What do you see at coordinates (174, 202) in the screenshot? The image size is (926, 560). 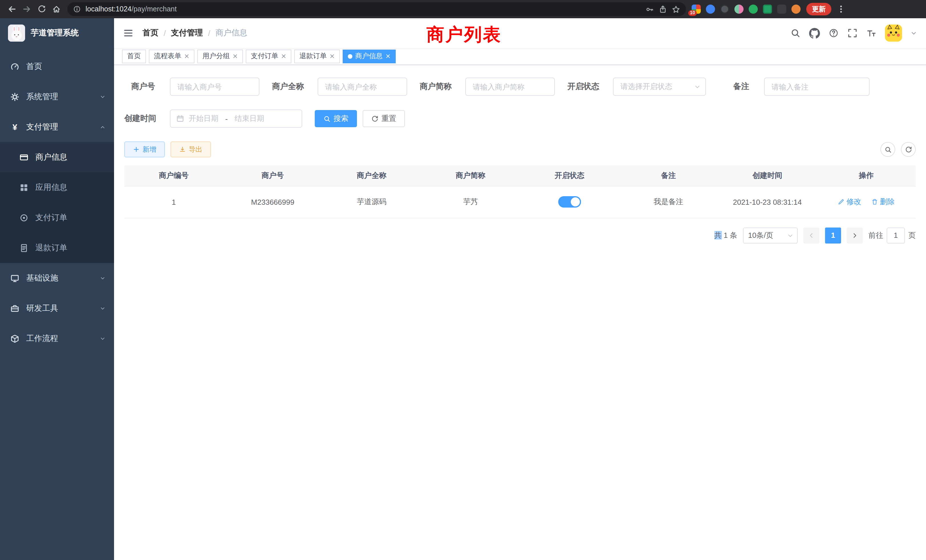 I see `cell-merchant-id: 1` at bounding box center [174, 202].